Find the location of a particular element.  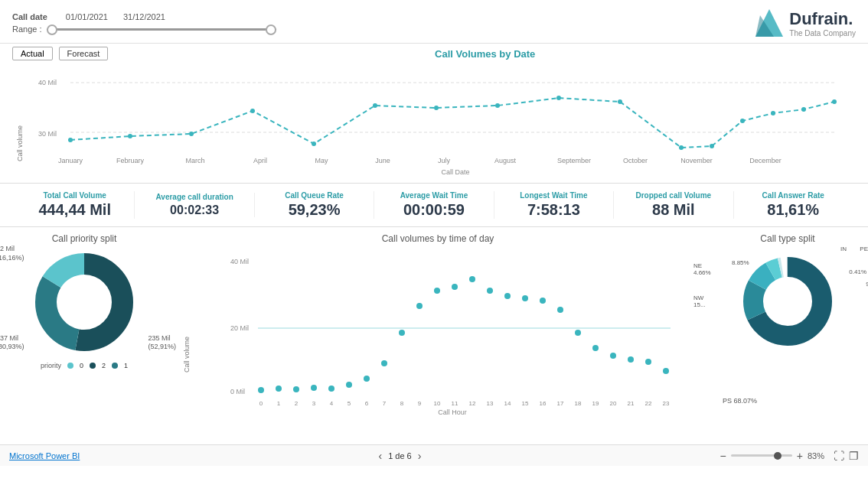

type-chart-wrap: IN PE NE4.66% 9.41% 0.41% NW15... 8.85% is located at coordinates (788, 301).